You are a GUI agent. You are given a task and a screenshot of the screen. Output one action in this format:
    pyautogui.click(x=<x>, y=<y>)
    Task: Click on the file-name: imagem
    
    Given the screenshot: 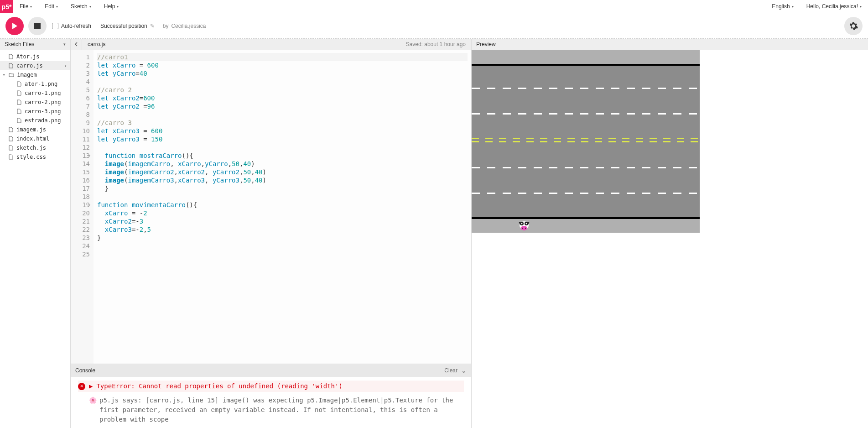 What is the action you would take?
    pyautogui.click(x=26, y=75)
    